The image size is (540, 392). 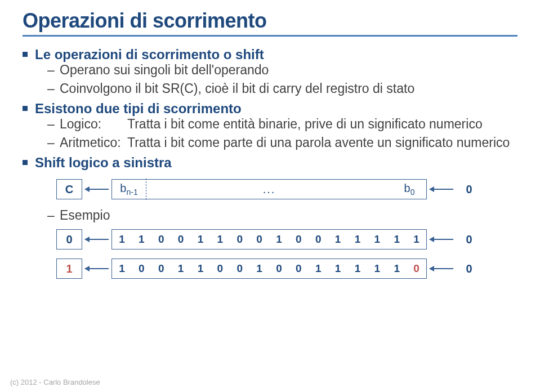 I want to click on page-title: Operazioni di scorrimento, so click(x=270, y=21).